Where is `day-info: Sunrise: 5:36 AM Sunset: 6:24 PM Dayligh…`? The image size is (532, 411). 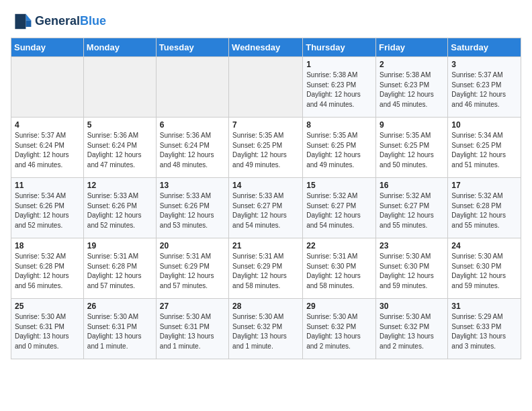 day-info: Sunrise: 5:36 AM Sunset: 6:24 PM Dayligh… is located at coordinates (120, 150).